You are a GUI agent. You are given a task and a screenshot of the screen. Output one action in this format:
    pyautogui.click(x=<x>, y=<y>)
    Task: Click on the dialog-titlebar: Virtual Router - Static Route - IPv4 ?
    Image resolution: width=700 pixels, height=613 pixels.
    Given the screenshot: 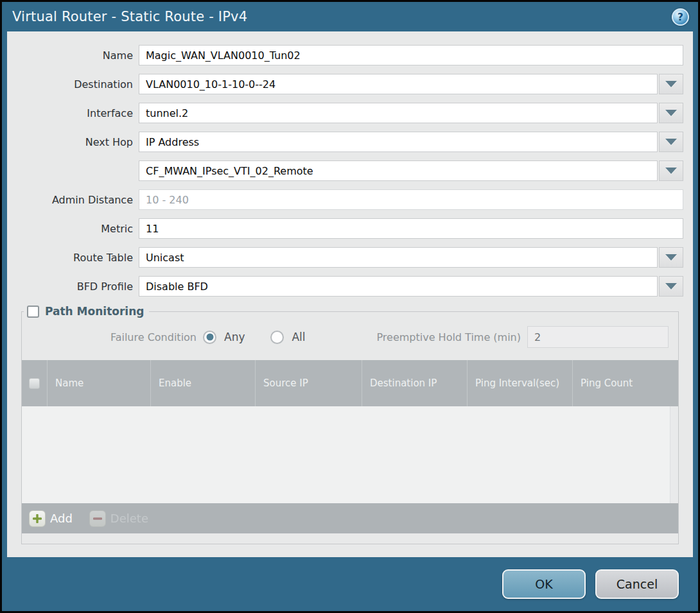 What is the action you would take?
    pyautogui.click(x=350, y=17)
    